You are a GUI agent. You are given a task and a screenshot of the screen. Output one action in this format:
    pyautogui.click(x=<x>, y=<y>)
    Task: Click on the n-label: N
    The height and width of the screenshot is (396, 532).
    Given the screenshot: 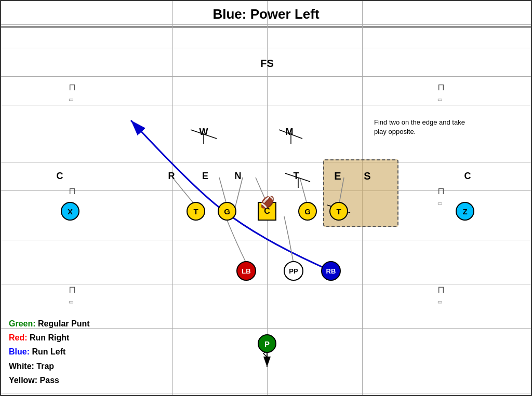 What is the action you would take?
    pyautogui.click(x=238, y=176)
    